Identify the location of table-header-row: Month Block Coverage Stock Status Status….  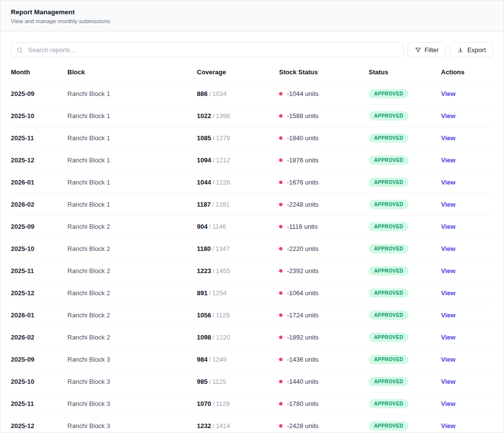
(252, 74).